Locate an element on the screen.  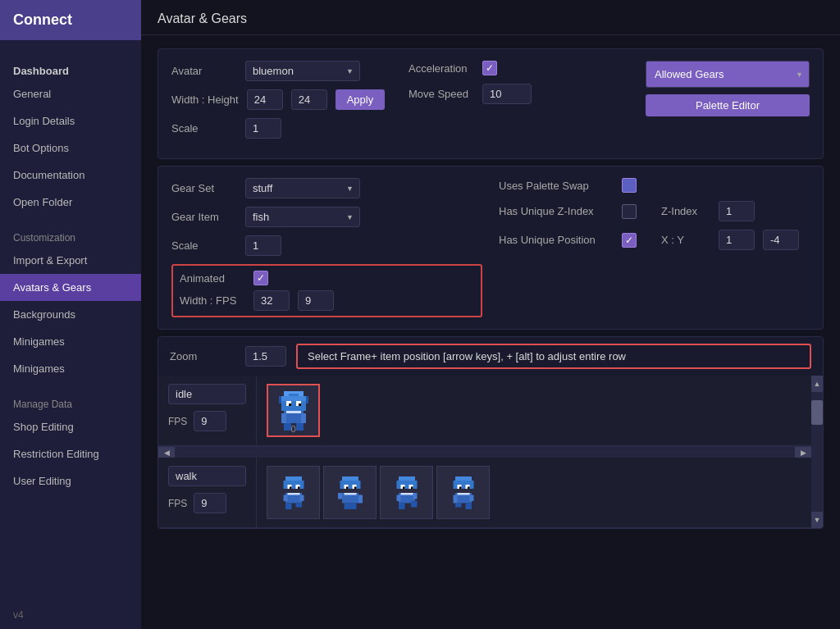
avatar-select: bluemon is located at coordinates (303, 71).